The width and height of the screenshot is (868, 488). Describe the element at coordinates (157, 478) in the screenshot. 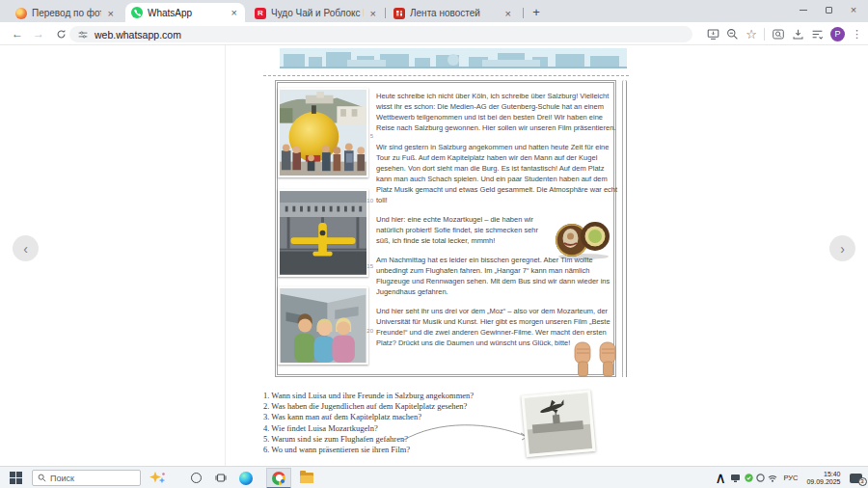

I see `copilot-button` at that location.